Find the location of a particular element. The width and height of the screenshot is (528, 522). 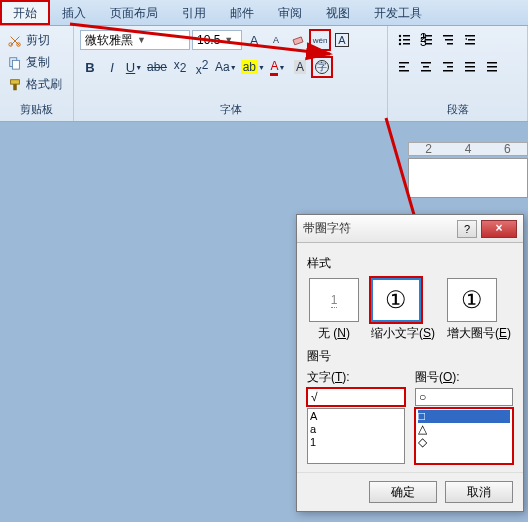

enclose-char-button: 字 is located at coordinates (322, 67).